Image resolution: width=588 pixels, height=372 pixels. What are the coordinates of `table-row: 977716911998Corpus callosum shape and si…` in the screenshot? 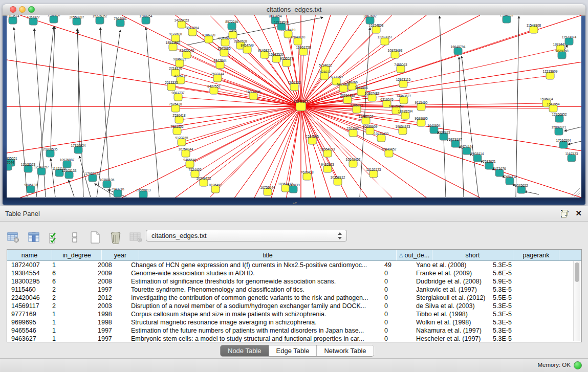 It's located at (294, 314).